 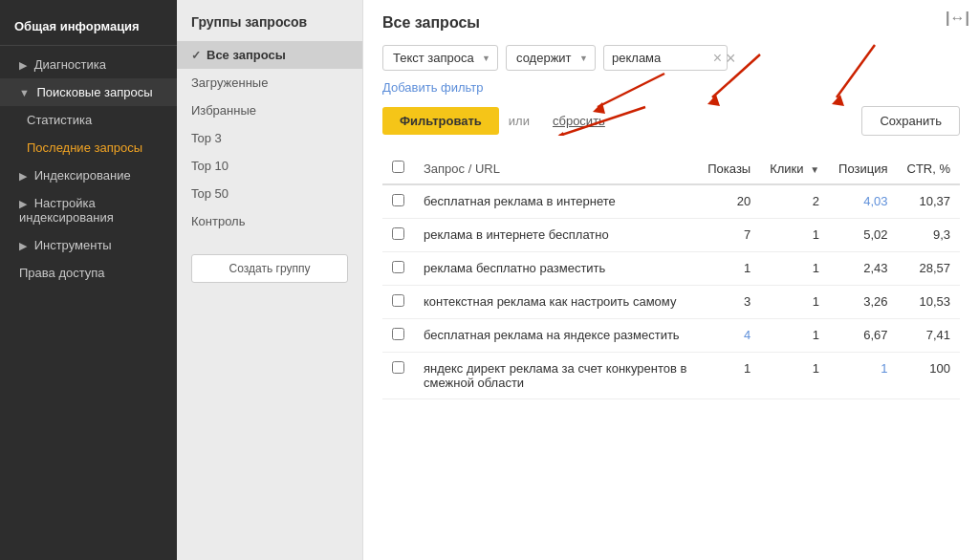 I want to click on row-position: 1, so click(x=862, y=377).